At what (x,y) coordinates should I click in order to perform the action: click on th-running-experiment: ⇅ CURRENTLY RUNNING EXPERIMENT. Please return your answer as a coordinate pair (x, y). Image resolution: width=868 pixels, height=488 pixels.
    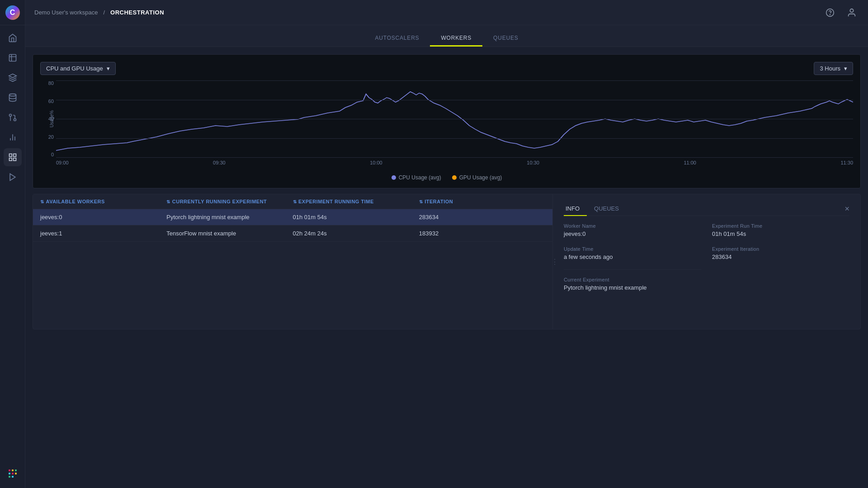
    Looking at the image, I should click on (230, 202).